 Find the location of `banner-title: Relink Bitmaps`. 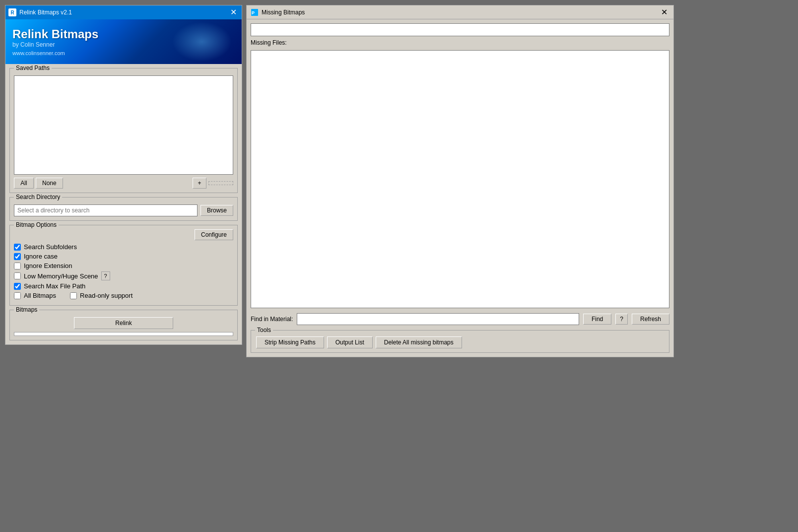

banner-title: Relink Bitmaps is located at coordinates (124, 34).